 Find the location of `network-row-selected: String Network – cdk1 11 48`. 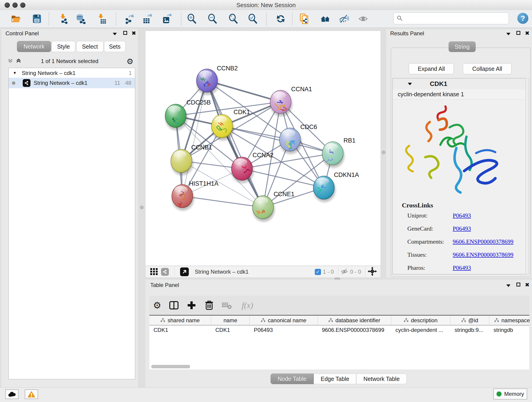

network-row-selected: String Network – cdk1 11 48 is located at coordinates (72, 83).